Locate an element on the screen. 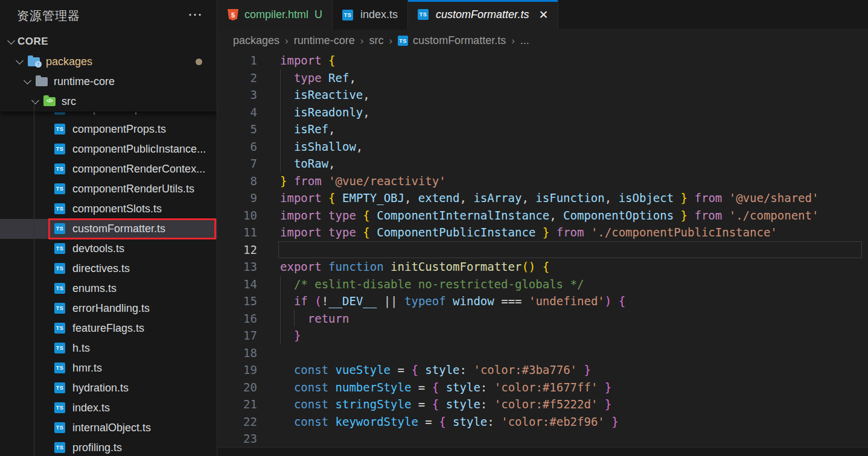 The image size is (868, 456). code-text: isReadonly, is located at coordinates (314, 112).